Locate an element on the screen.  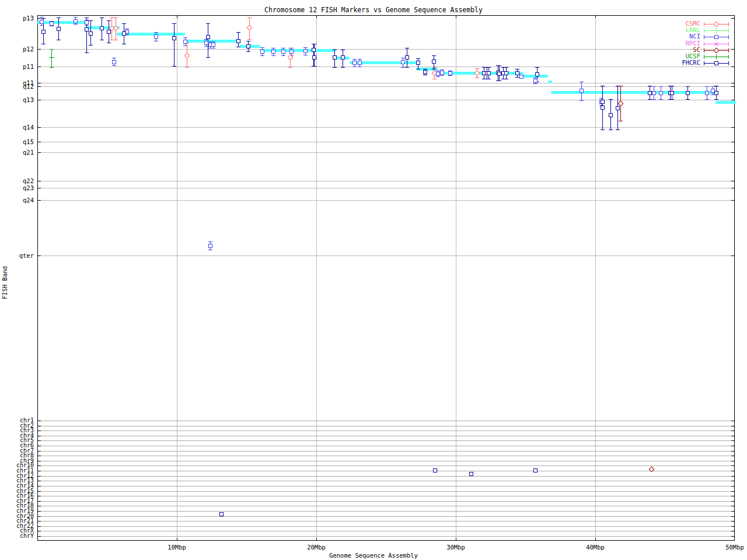
y-tick-label: q13 is located at coordinates (17, 100).